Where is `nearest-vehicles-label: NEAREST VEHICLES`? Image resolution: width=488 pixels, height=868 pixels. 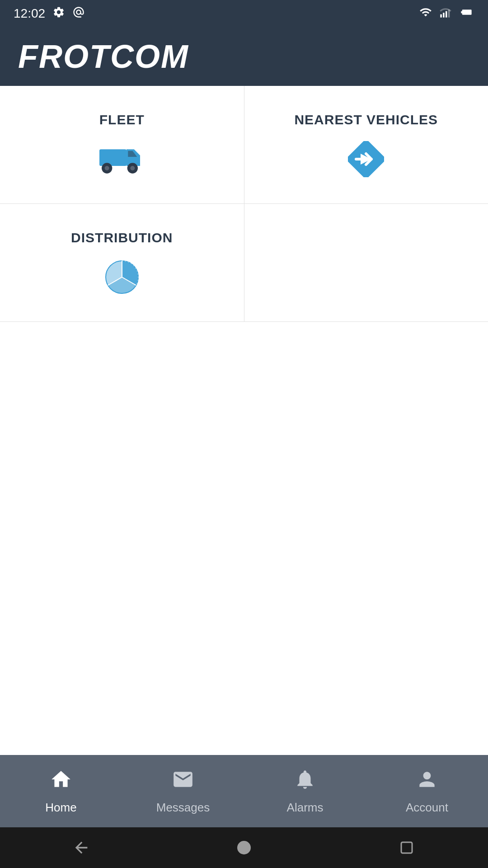
nearest-vehicles-label: NEAREST VEHICLES is located at coordinates (366, 120).